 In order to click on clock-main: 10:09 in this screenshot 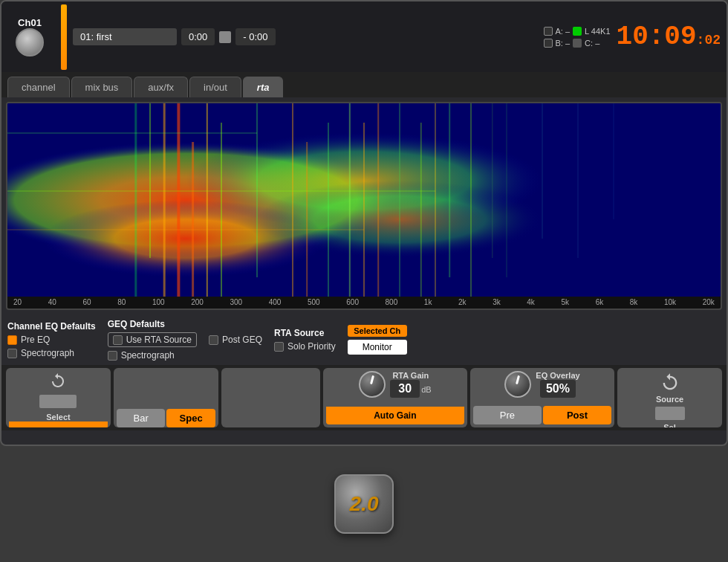, I will do `click(657, 37)`.